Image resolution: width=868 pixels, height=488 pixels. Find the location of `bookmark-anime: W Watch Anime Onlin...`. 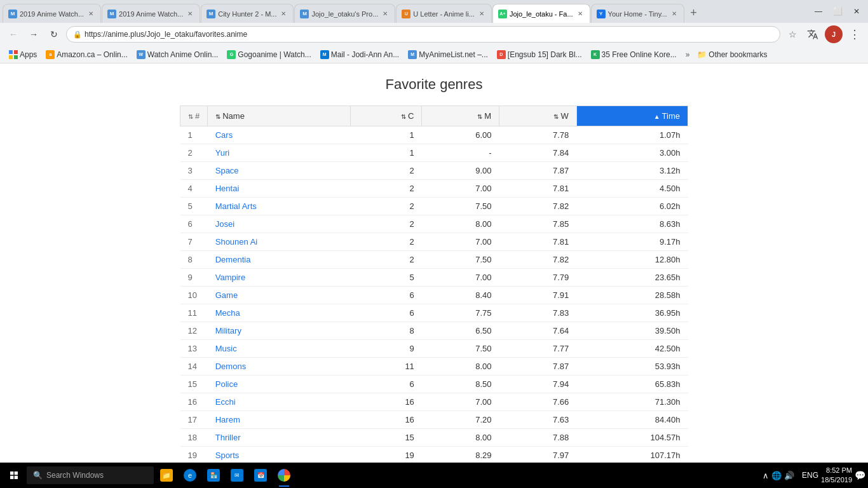

bookmark-anime: W Watch Anime Onlin... is located at coordinates (178, 55).